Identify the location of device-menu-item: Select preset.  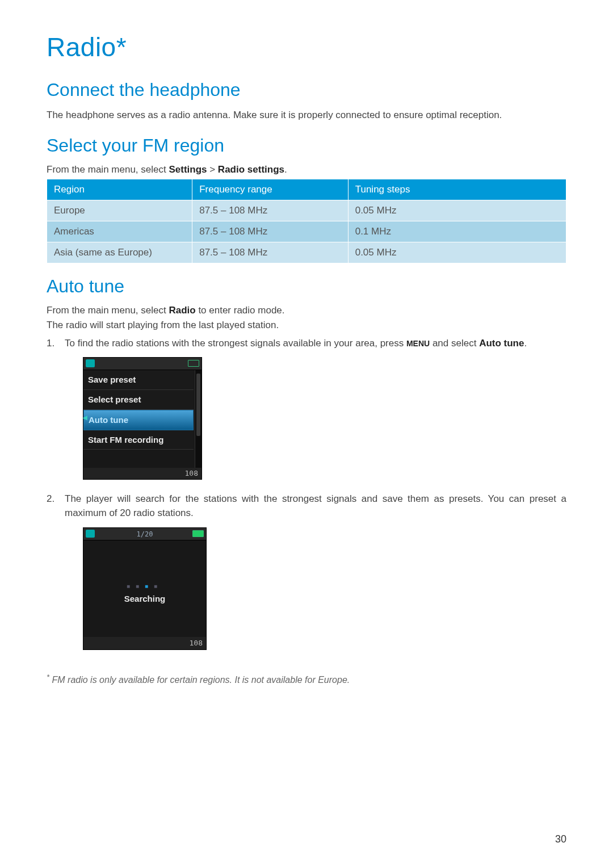
(138, 400).